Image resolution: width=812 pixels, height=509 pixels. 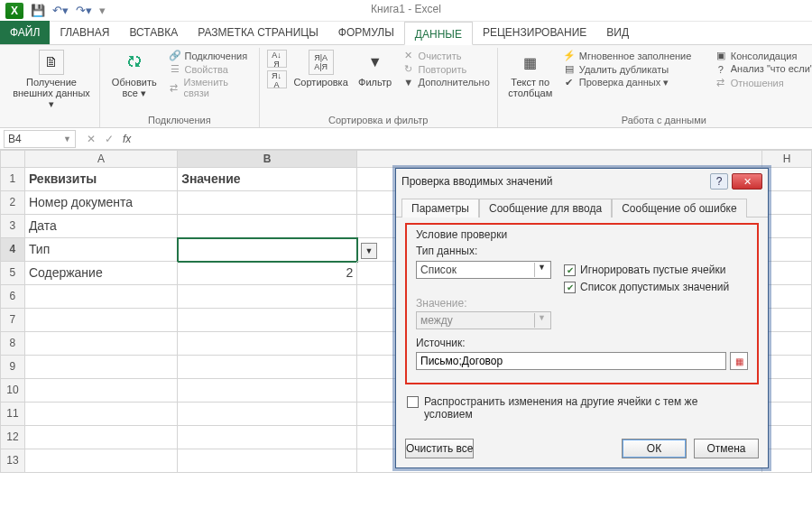 I want to click on dialog-help-button: ?, so click(x=719, y=181).